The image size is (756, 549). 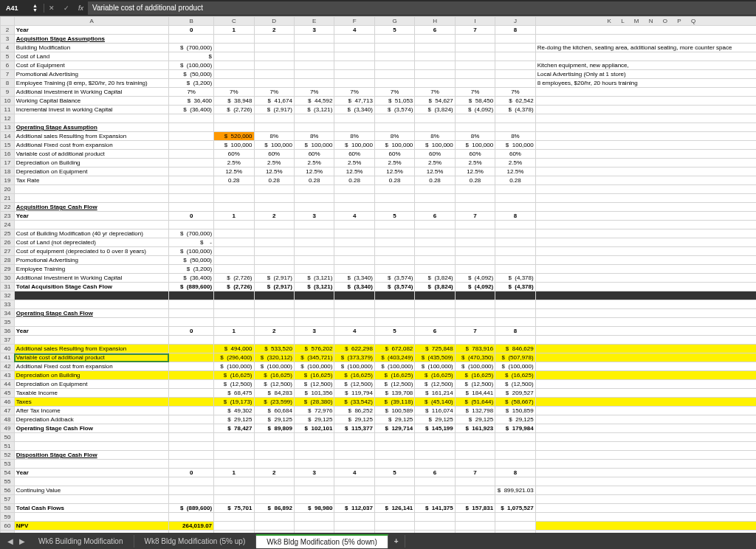 What do you see at coordinates (515, 411) in the screenshot?
I see `cell: $ 150,859` at bounding box center [515, 411].